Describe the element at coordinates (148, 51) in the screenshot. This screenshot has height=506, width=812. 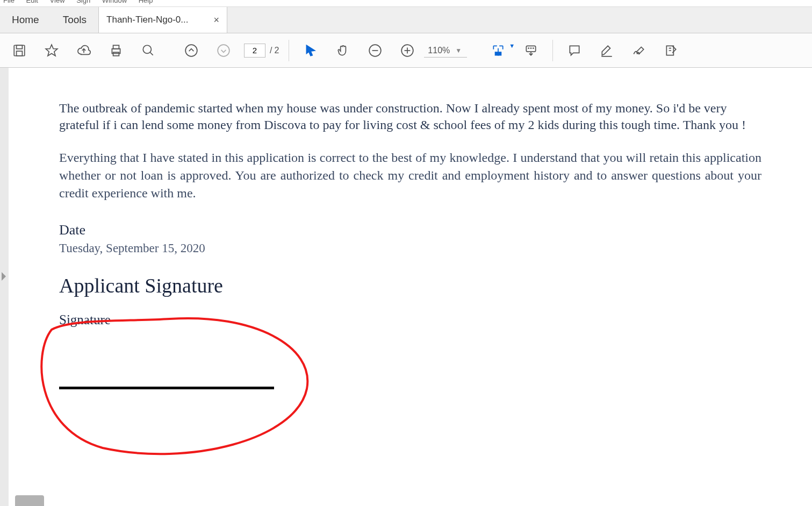
I see `find-icon` at that location.